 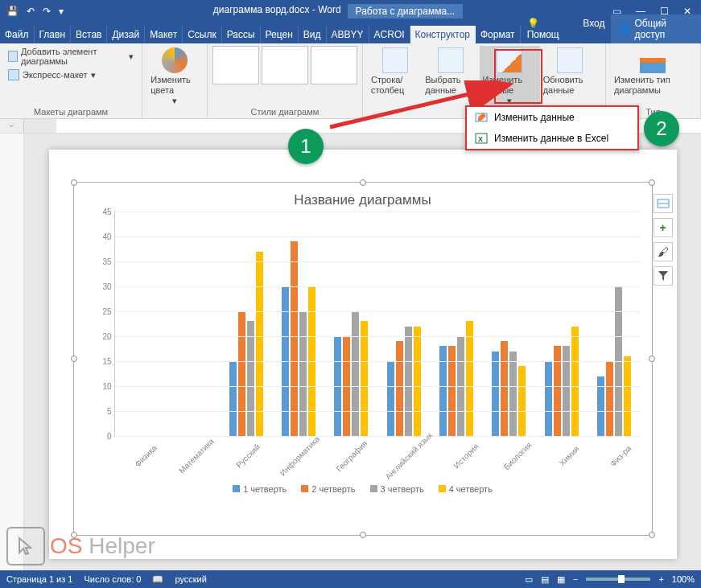 What do you see at coordinates (663, 204) in the screenshot?
I see `layout-icon` at bounding box center [663, 204].